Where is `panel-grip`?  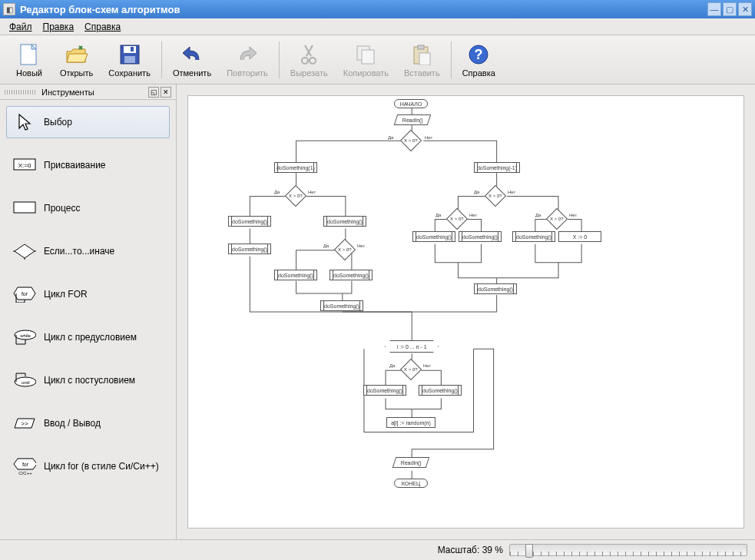 panel-grip is located at coordinates (20, 92).